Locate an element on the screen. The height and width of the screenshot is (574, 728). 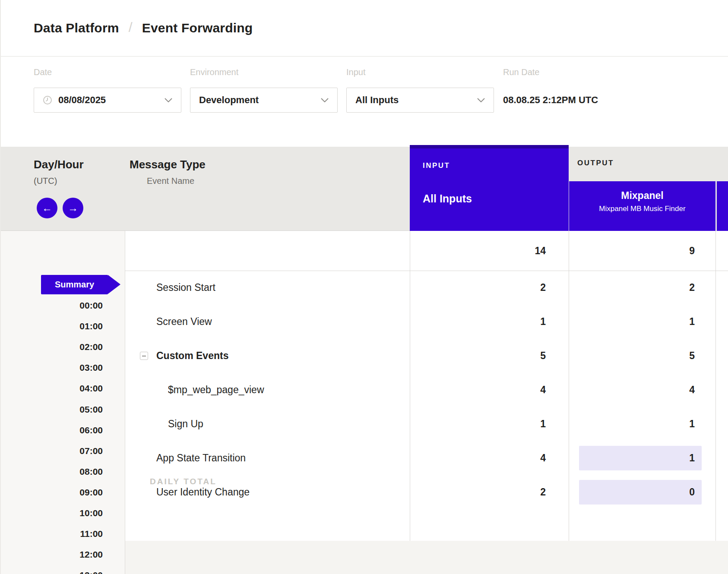
output-column-header: Mixpanel Mixpanel MB Music Finder is located at coordinates (643, 206).